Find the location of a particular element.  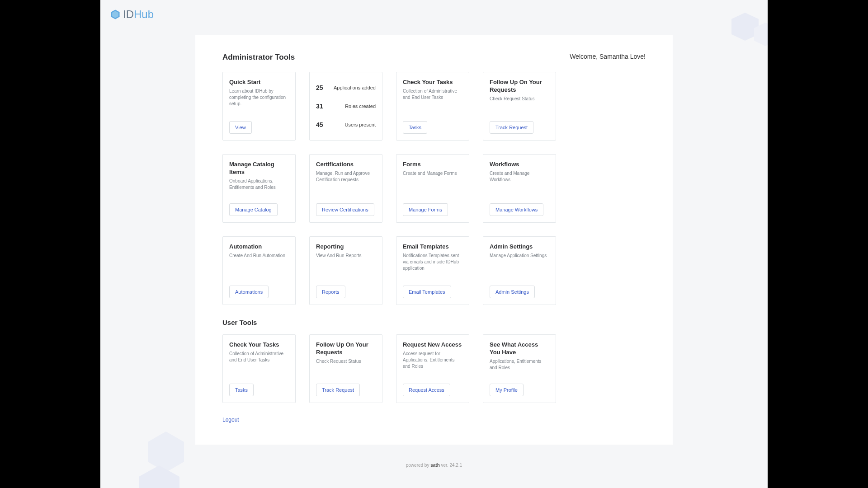

card-title: Automation is located at coordinates (259, 247).